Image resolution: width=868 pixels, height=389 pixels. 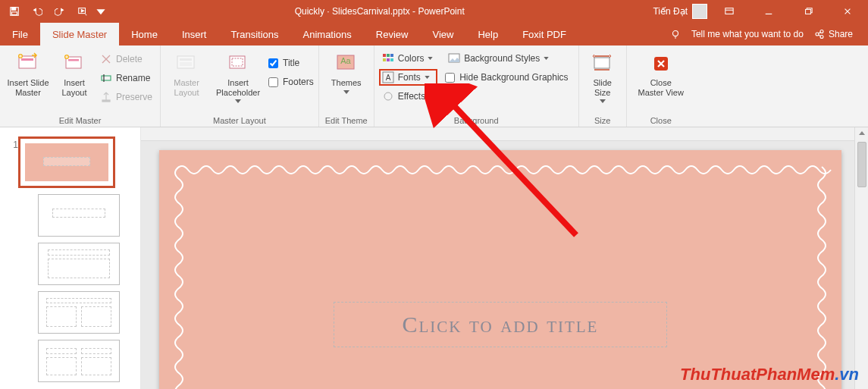 What do you see at coordinates (53, 11) in the screenshot?
I see `quick-access-toolbar` at bounding box center [53, 11].